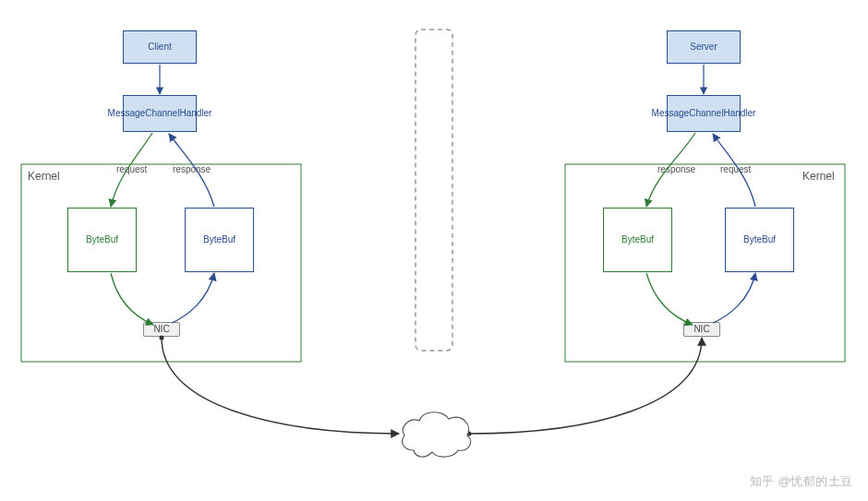 Image resolution: width=868 pixels, height=501 pixels. What do you see at coordinates (818, 176) in the screenshot?
I see `server-kernel-label: Kernel` at bounding box center [818, 176].